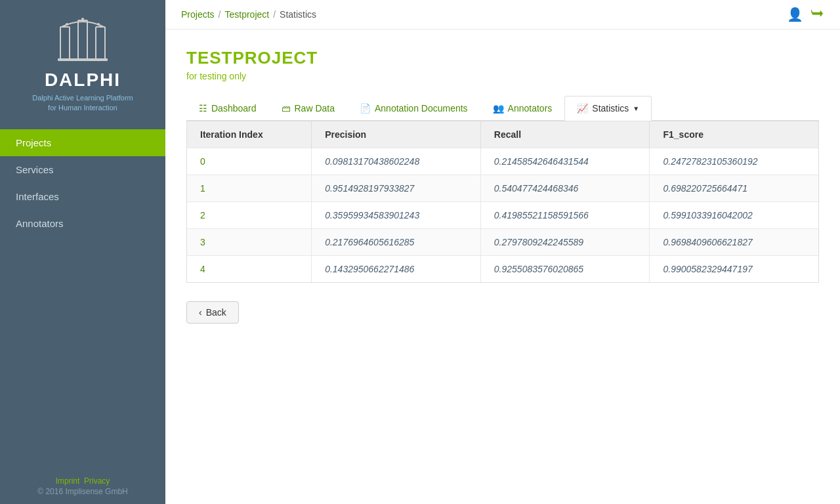  What do you see at coordinates (83, 223) in the screenshot?
I see `sidebar-item-annotators: Annotators` at bounding box center [83, 223].